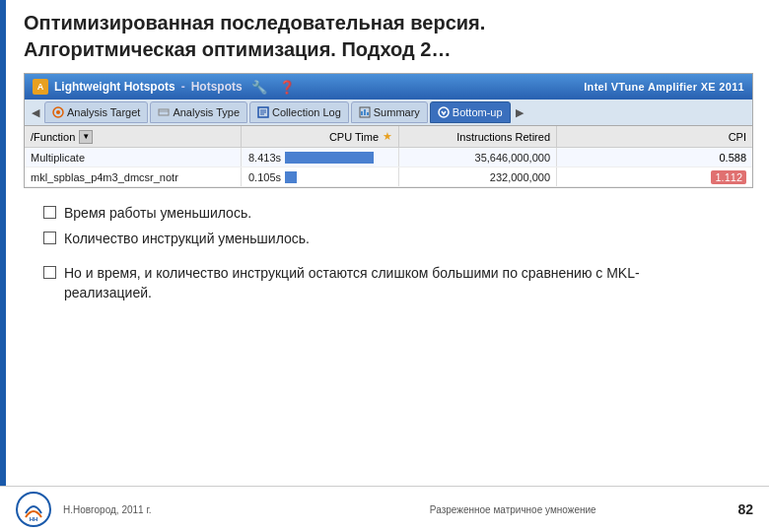 The height and width of the screenshot is (532, 769). Describe the element at coordinates (34, 519) in the screenshot. I see `svg-text: НН` at that location.